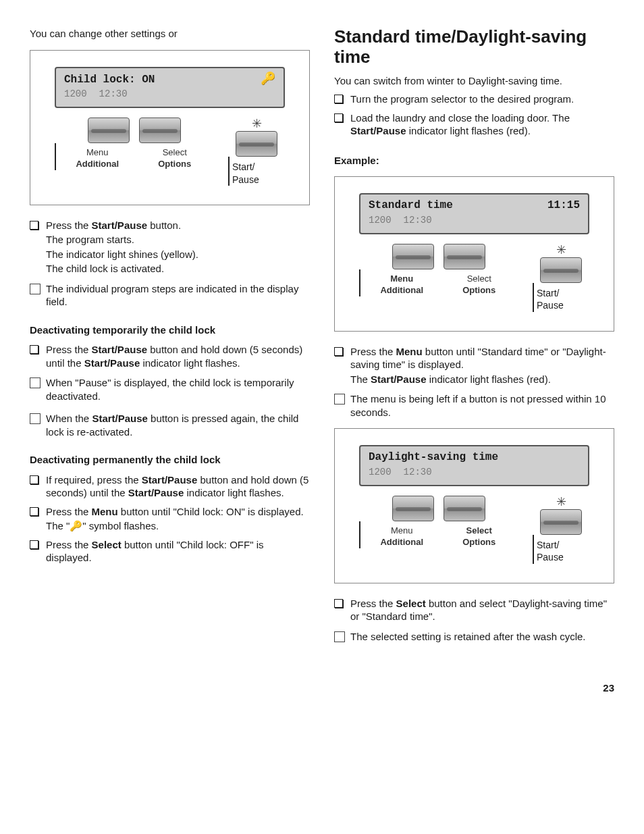 The width and height of the screenshot is (644, 834). Describe the element at coordinates (178, 357) in the screenshot. I see `step-text: Press the Start/Pause button and hold do…` at that location.